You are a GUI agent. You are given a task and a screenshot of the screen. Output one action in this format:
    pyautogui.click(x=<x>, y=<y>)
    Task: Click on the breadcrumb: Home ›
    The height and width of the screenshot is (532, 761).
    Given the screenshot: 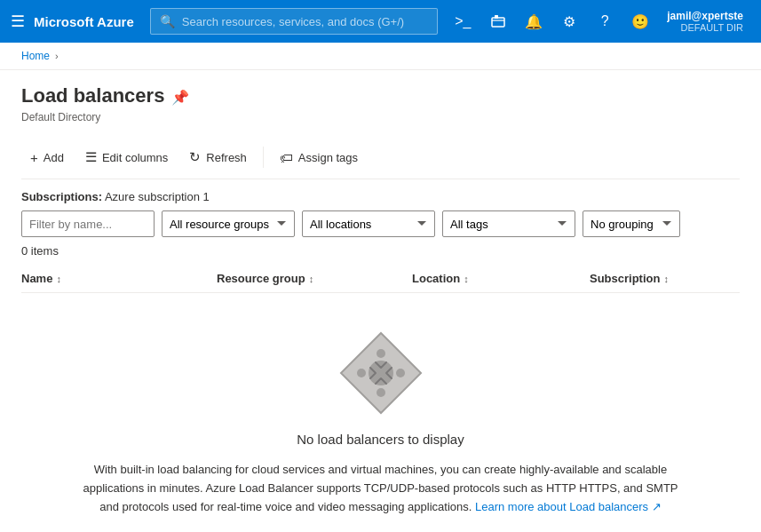 What is the action you would take?
    pyautogui.click(x=380, y=57)
    